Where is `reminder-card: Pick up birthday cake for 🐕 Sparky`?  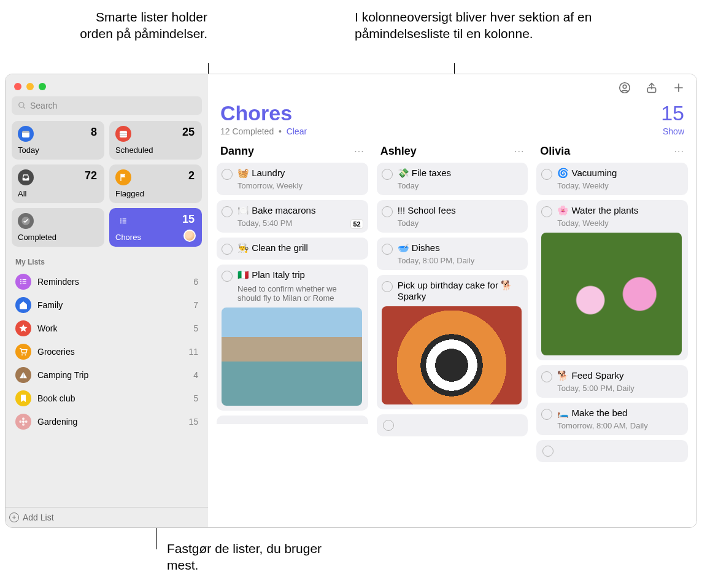 reminder-card: Pick up birthday cake for 🐕 Sparky is located at coordinates (453, 342).